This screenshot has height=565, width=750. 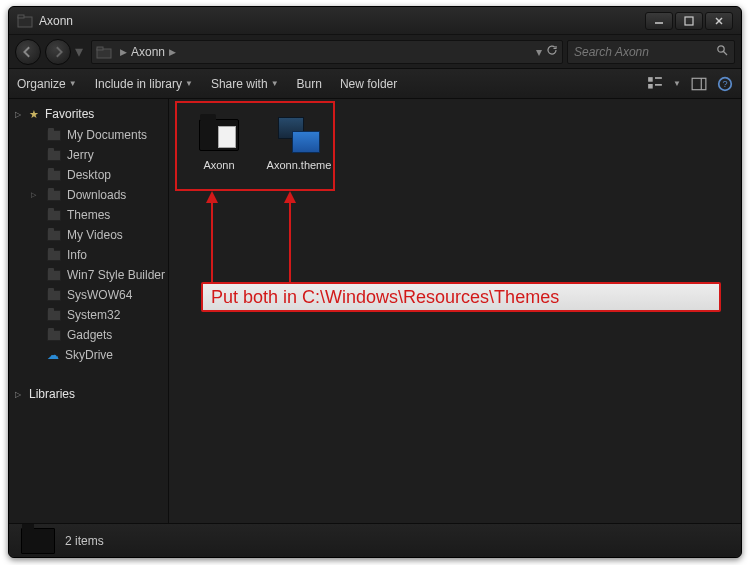 What do you see at coordinates (375, 21) in the screenshot?
I see `titlebar: Axonn` at bounding box center [375, 21].